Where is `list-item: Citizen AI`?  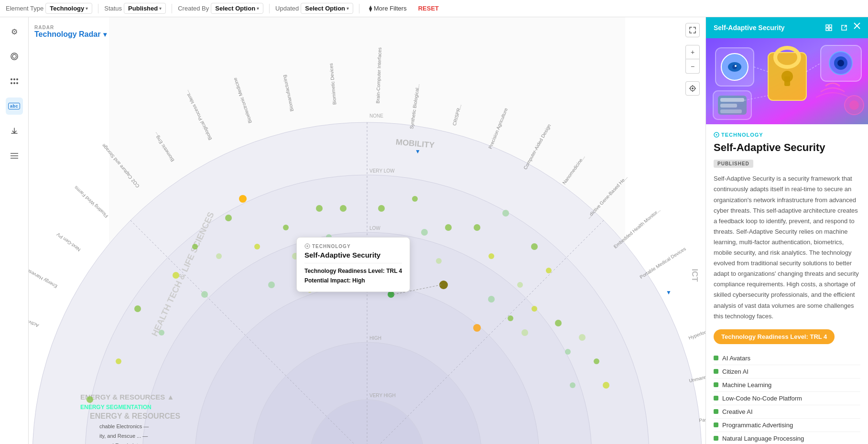
list-item: Citizen AI is located at coordinates (787, 372).